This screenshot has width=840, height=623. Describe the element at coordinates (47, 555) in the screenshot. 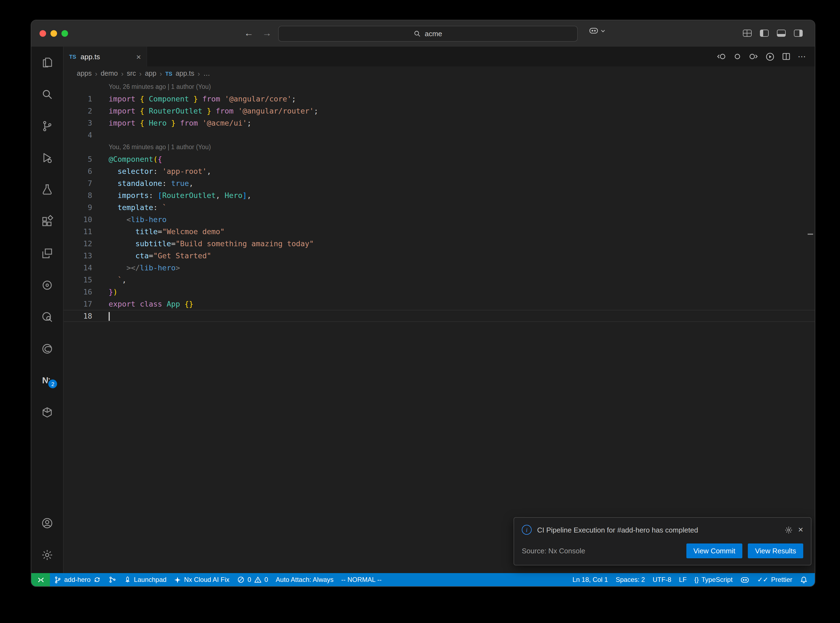

I see `settings-gear-icon` at that location.